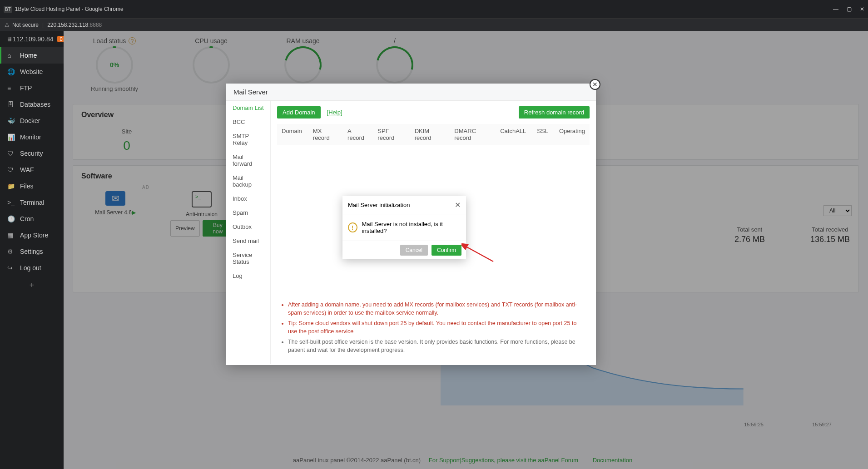 The height and width of the screenshot is (469, 868). What do you see at coordinates (32, 153) in the screenshot?
I see `sidebar-item-security: 🛡Security` at bounding box center [32, 153].